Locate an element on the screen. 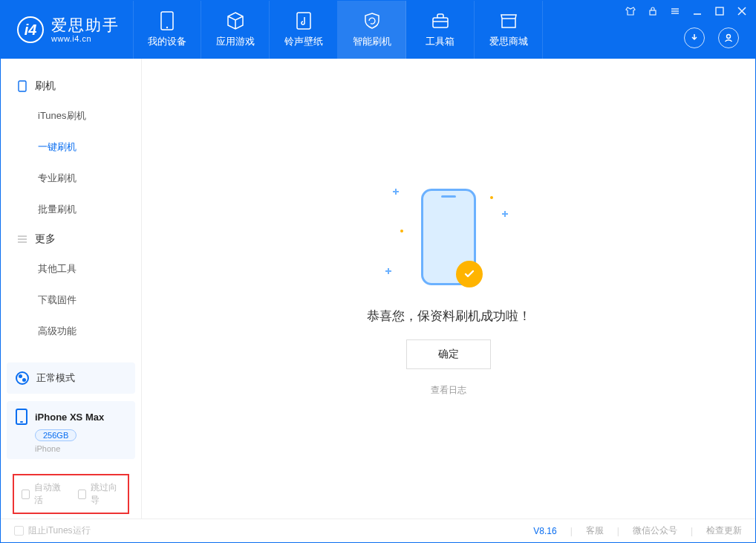  nav-tab-my-device: 我的设备 is located at coordinates (167, 30).